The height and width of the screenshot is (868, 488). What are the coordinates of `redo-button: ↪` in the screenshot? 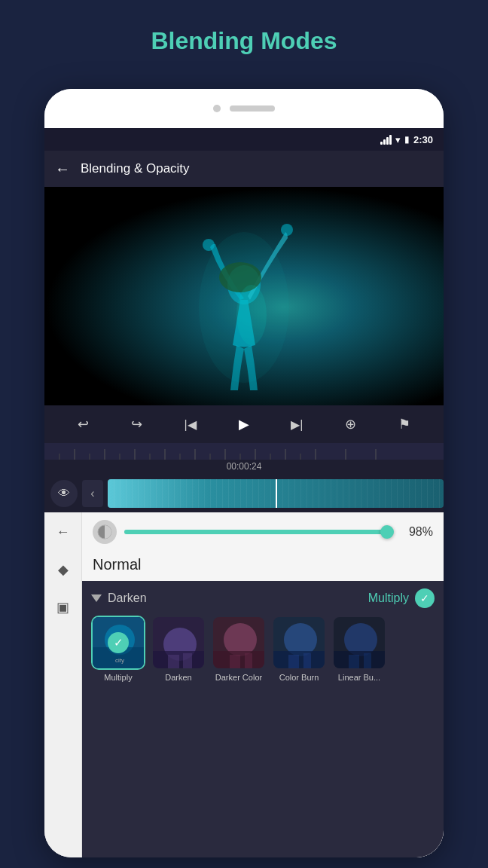 It's located at (137, 424).